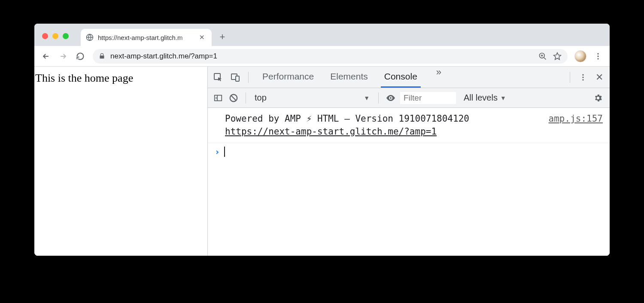 The width and height of the screenshot is (644, 303). I want to click on globe-icon, so click(90, 37).